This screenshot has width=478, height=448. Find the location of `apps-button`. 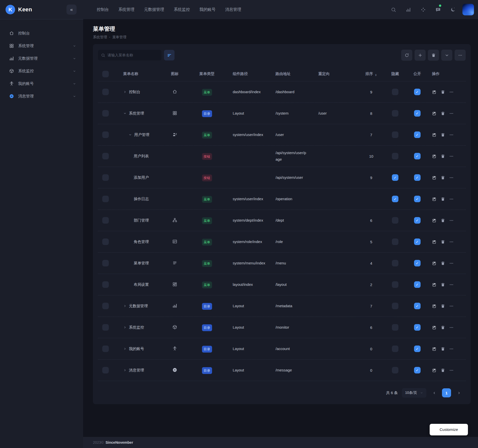

apps-button is located at coordinates (423, 10).